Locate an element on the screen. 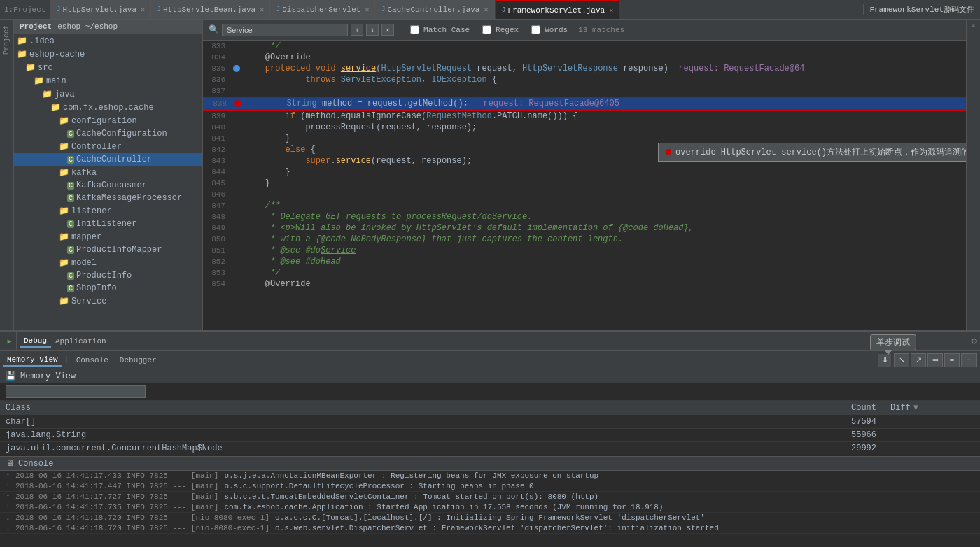 This screenshot has width=980, height=547. line-number: 847 is located at coordinates (217, 206).